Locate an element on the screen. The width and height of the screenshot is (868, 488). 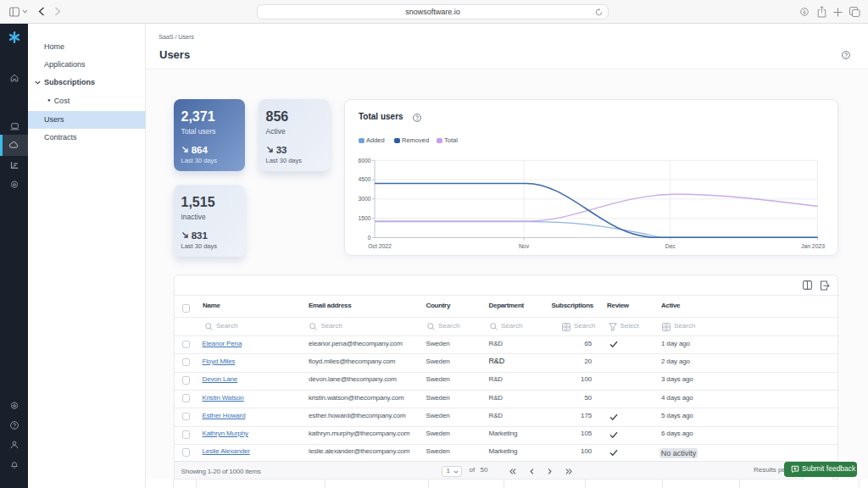
svg-text: 3000 is located at coordinates (364, 198).